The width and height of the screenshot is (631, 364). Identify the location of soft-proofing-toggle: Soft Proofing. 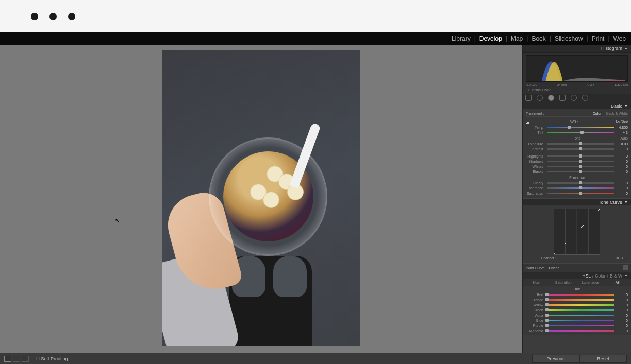
(52, 359).